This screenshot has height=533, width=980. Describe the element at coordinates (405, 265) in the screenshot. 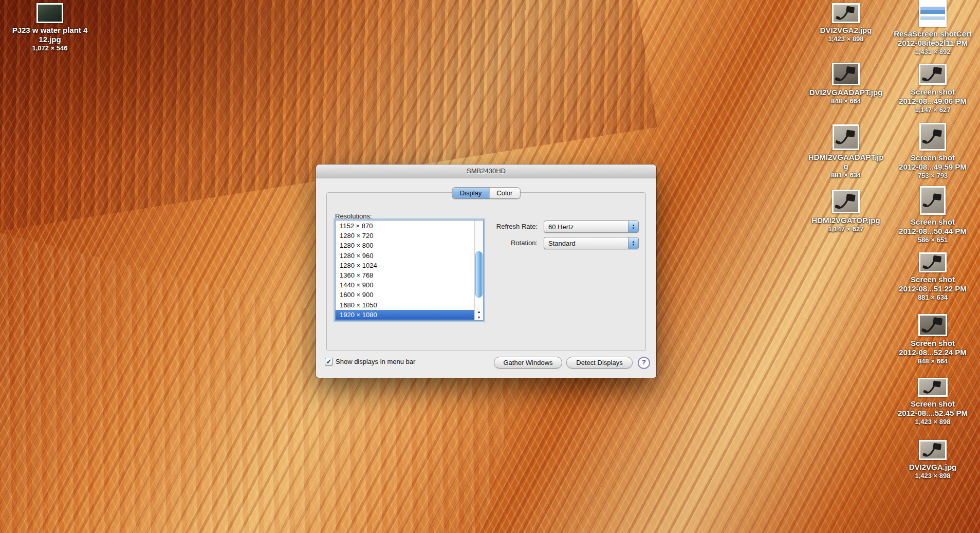

I see `resolution-option: 1280 × 1024` at that location.